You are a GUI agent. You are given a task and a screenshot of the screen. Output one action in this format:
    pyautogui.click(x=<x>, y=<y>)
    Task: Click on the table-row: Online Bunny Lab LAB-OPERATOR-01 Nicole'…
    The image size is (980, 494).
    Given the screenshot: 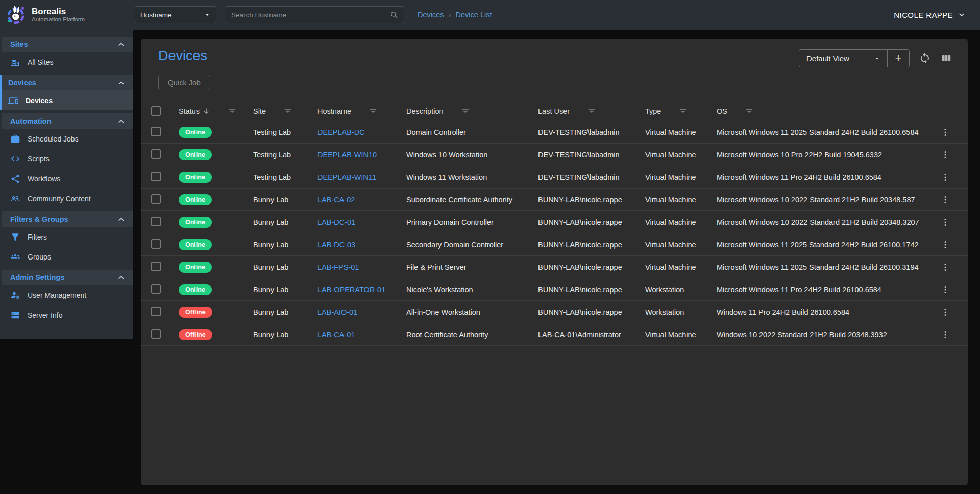 What is the action you would take?
    pyautogui.click(x=554, y=290)
    